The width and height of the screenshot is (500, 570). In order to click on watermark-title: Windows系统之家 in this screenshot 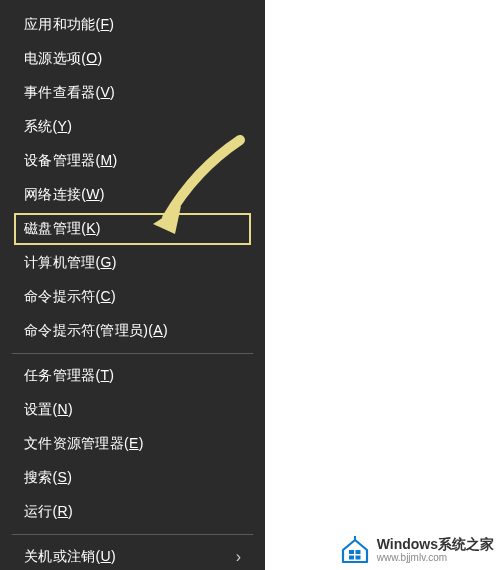, I will do `click(436, 544)`.